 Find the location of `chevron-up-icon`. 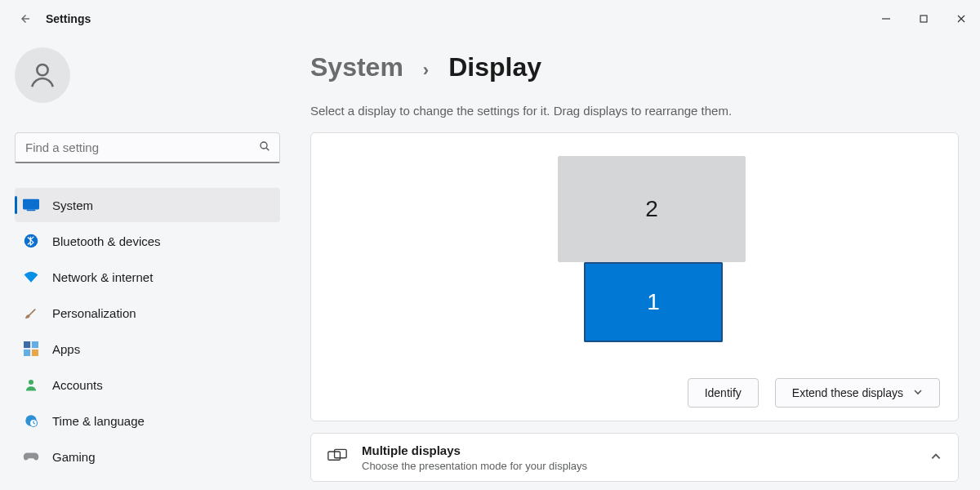

chevron-up-icon is located at coordinates (936, 457).